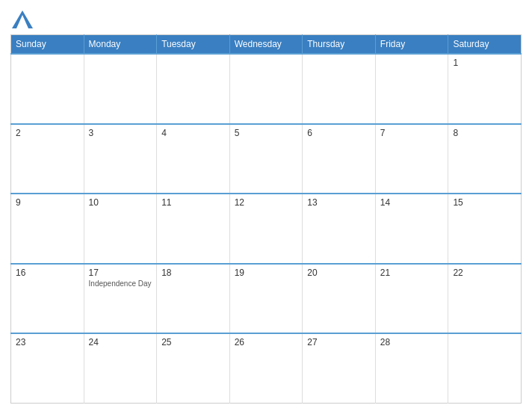 This screenshot has height=411, width=532. What do you see at coordinates (339, 342) in the screenshot?
I see `day-number: 27` at bounding box center [339, 342].